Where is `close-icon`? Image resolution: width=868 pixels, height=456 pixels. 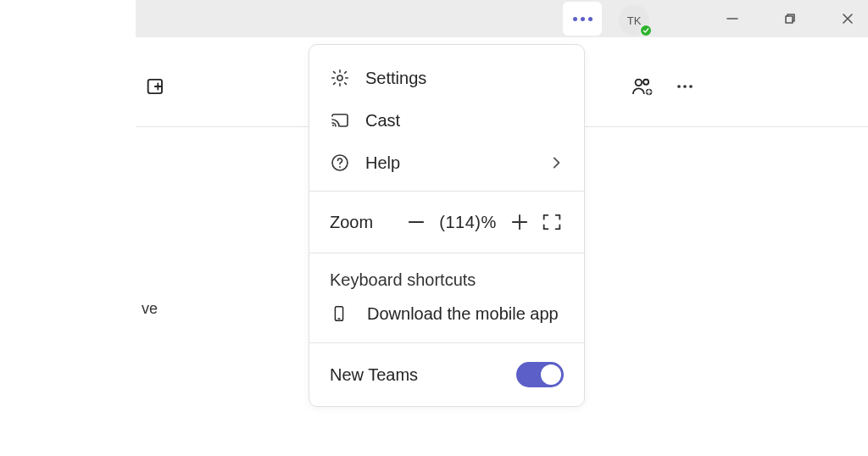
close-icon is located at coordinates (848, 19).